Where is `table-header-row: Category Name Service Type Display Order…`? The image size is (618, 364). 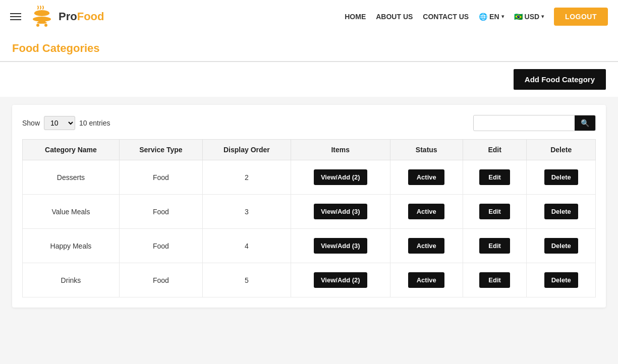 table-header-row: Category Name Service Type Display Order… is located at coordinates (309, 150).